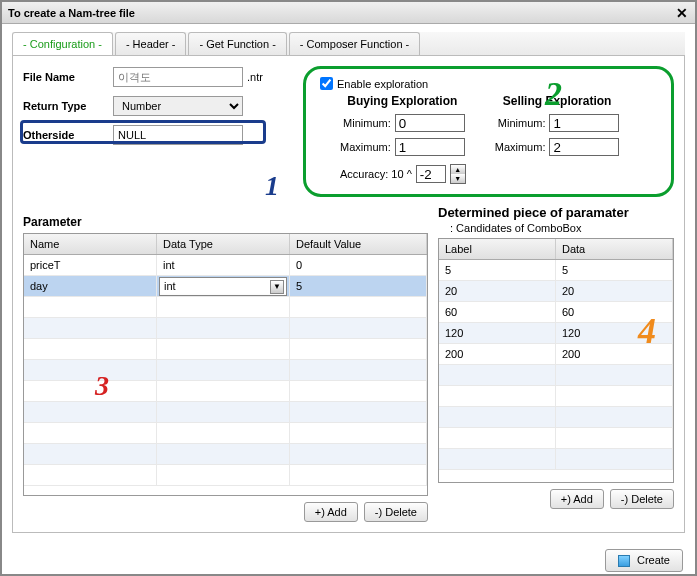 This screenshot has height=576, width=697. Describe the element at coordinates (62, 44) in the screenshot. I see `tab-configuration: - Configuration -` at that location.